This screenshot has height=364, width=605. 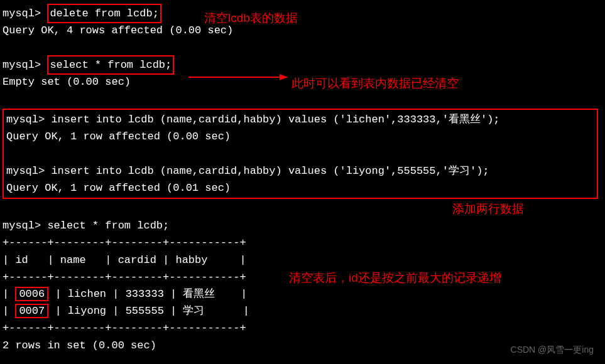 I want to click on row1-id: 0006, so click(x=31, y=294).